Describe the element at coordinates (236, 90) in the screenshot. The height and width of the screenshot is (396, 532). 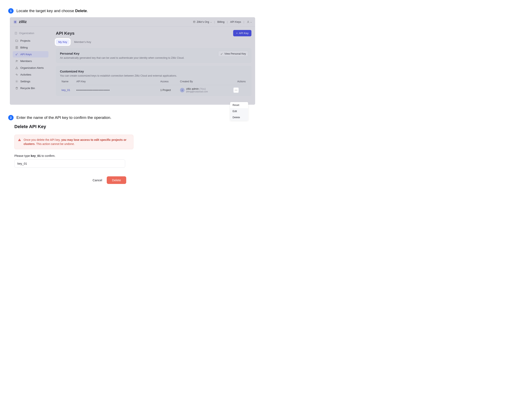
I see `more-icon: ⋯` at that location.